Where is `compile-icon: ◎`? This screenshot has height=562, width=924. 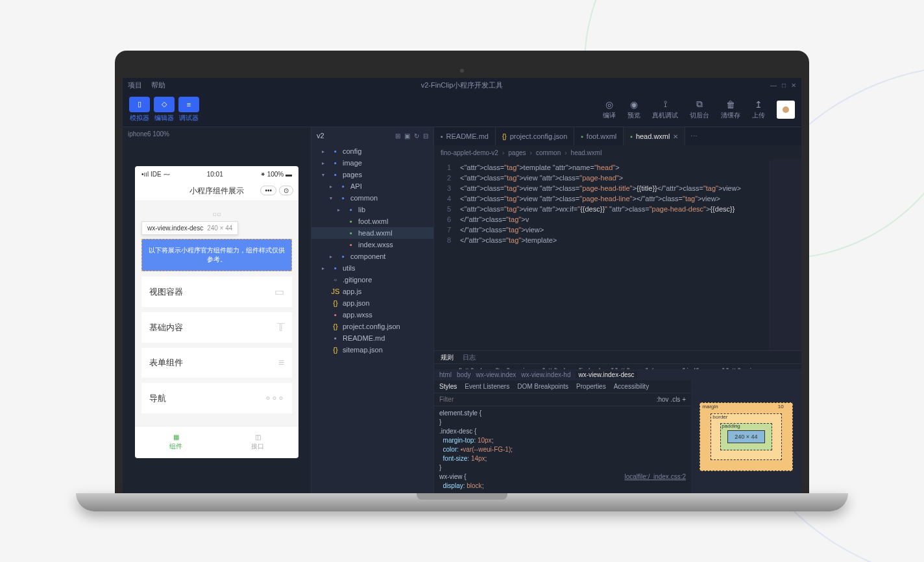 compile-icon: ◎ is located at coordinates (609, 104).